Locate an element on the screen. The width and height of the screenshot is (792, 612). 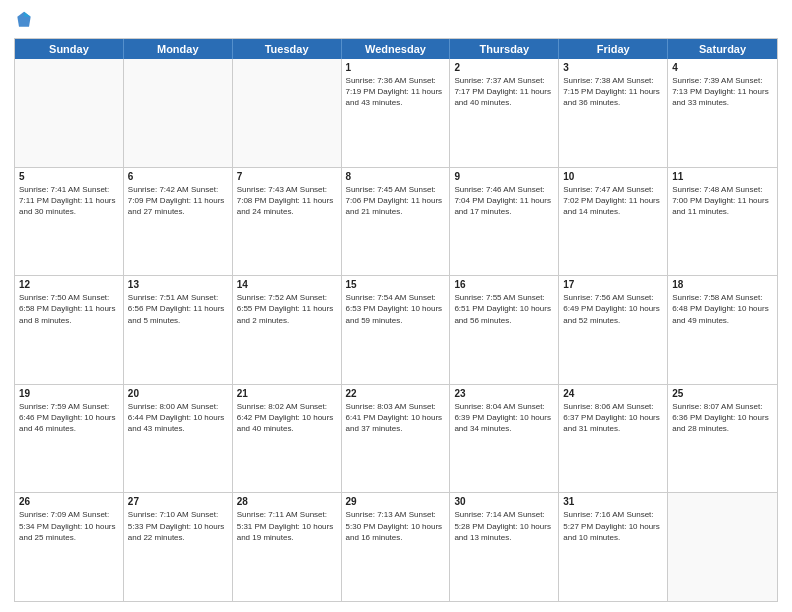
day-number: 18 is located at coordinates (722, 284).